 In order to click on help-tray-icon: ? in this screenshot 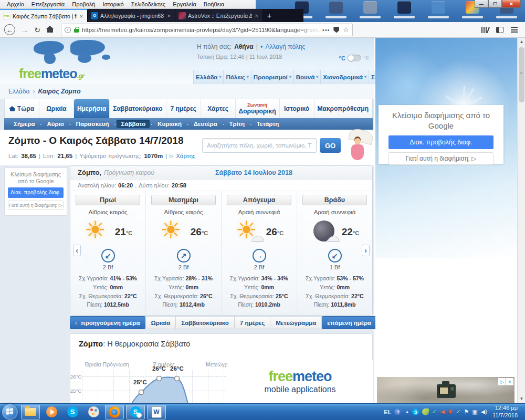, I will do `click(398, 412)`.